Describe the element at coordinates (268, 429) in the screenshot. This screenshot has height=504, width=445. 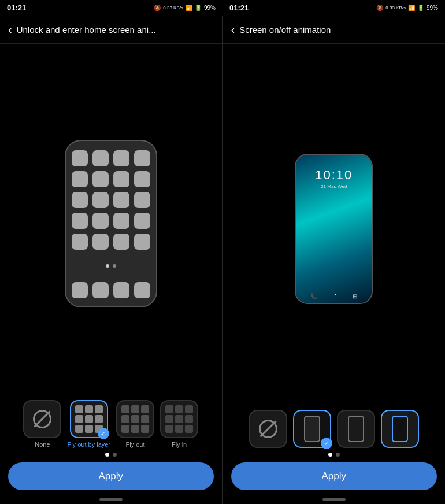
I see `option-thumb-none-right` at that location.